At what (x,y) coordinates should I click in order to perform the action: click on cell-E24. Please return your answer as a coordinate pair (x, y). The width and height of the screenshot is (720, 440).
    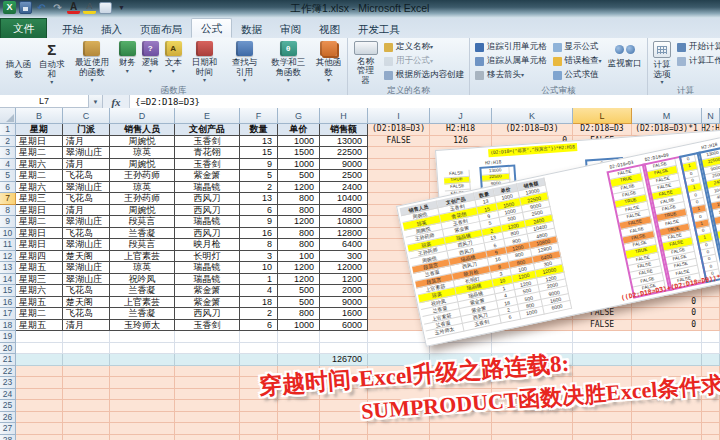
    Looking at the image, I should click on (208, 395).